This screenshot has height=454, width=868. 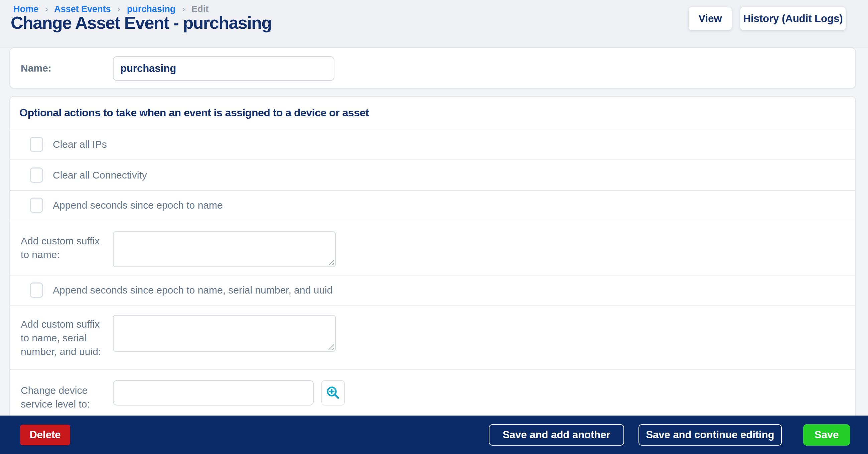 I want to click on service-level-input, so click(x=213, y=393).